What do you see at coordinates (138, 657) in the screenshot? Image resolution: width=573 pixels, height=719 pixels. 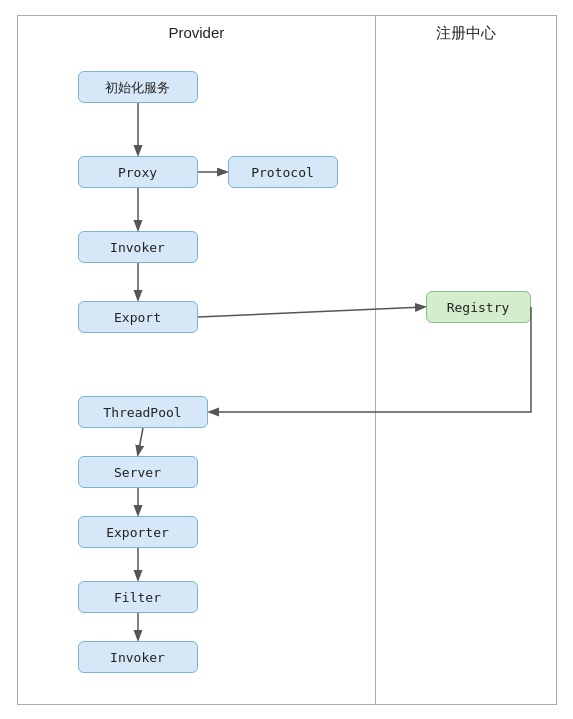 I see `node-invoker2: Invoker` at bounding box center [138, 657].